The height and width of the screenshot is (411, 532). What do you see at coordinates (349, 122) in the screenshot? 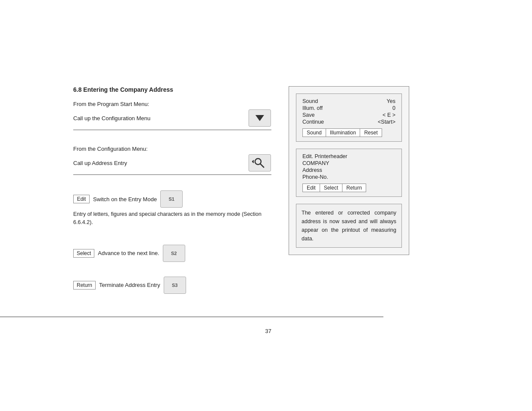
I see `config-row-continue: Continue <Start>` at bounding box center [349, 122].